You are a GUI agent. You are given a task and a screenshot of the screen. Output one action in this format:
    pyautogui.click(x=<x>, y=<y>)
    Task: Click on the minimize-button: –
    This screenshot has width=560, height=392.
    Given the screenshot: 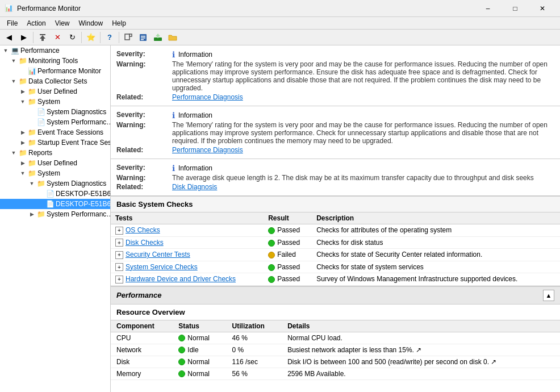 What is the action you would take?
    pyautogui.click(x=488, y=9)
    